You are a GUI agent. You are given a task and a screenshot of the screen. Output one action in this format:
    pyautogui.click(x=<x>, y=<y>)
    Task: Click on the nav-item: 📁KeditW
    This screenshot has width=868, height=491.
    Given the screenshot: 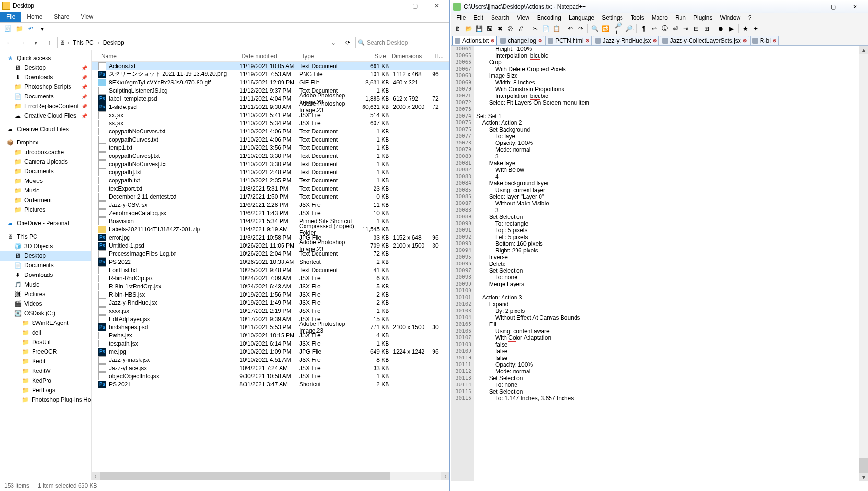 What is the action you would take?
    pyautogui.click(x=46, y=371)
    